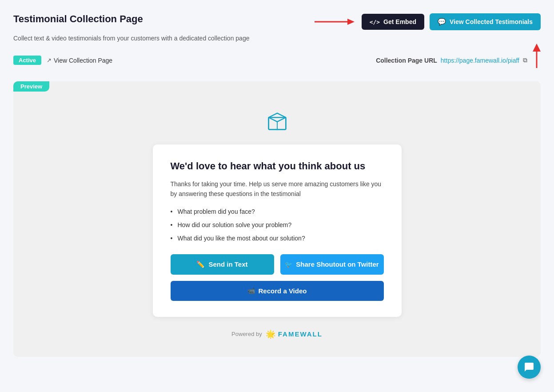 Image resolution: width=554 pixels, height=392 pixels. What do you see at coordinates (529, 367) in the screenshot?
I see `chat-icon` at bounding box center [529, 367].